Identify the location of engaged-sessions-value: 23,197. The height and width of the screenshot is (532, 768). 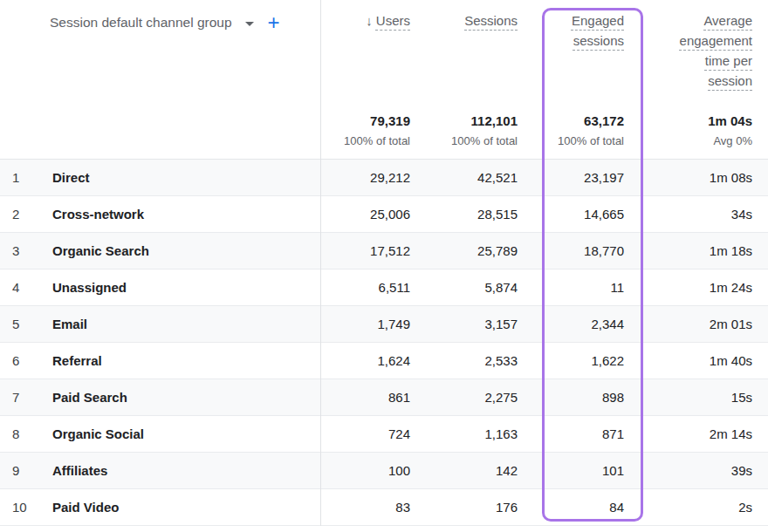
(571, 178).